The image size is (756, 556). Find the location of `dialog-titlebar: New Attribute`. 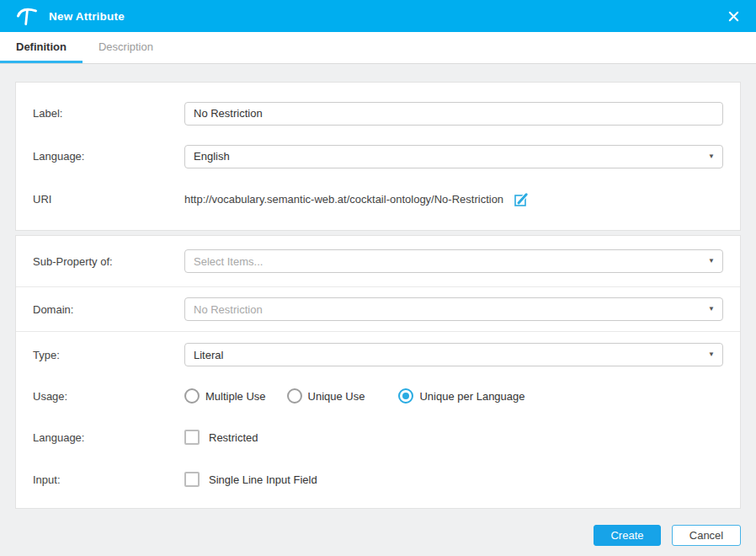

dialog-titlebar: New Attribute is located at coordinates (378, 16).